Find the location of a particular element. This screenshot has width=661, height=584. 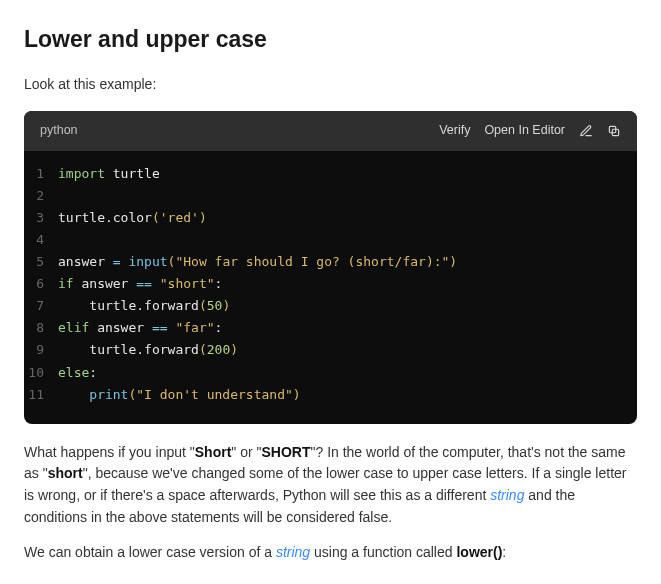

line-content: answer = input("How far should I go? (sh… is located at coordinates (348, 262).